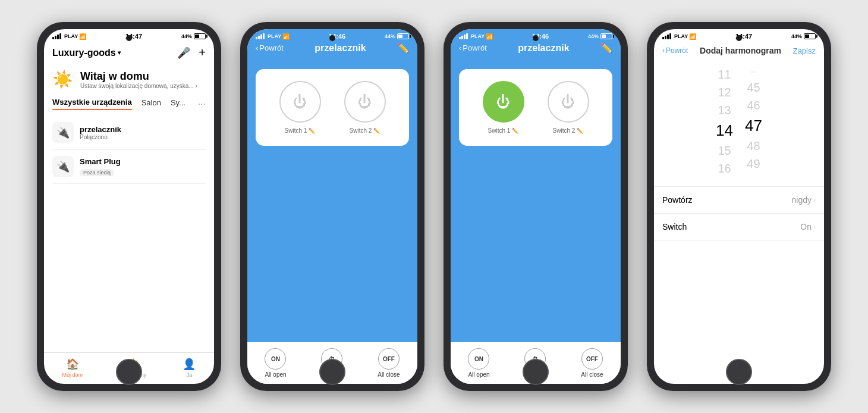 The height and width of the screenshot is (413, 868). I want to click on battery-percent-2: 44%, so click(390, 36).